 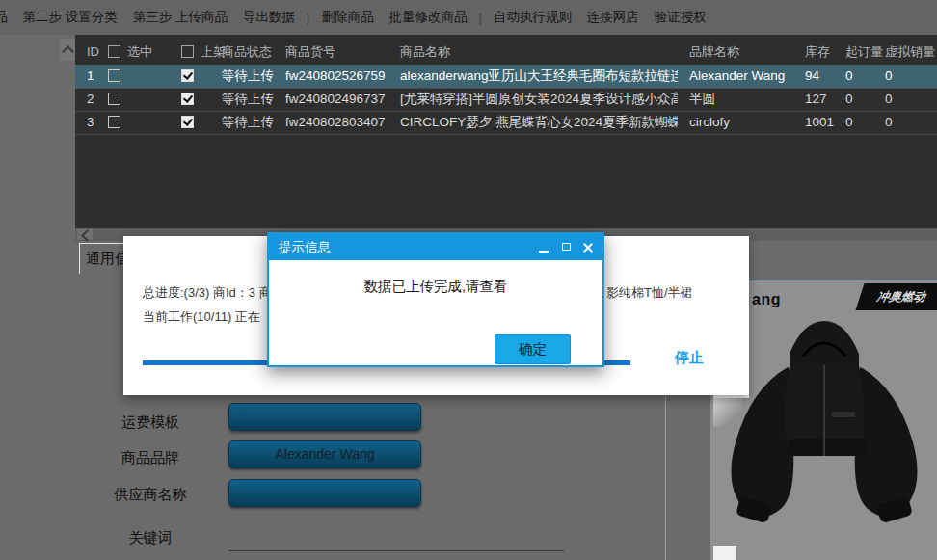 What do you see at coordinates (436, 247) in the screenshot?
I see `dialog-titlebar: 提示信息` at bounding box center [436, 247].